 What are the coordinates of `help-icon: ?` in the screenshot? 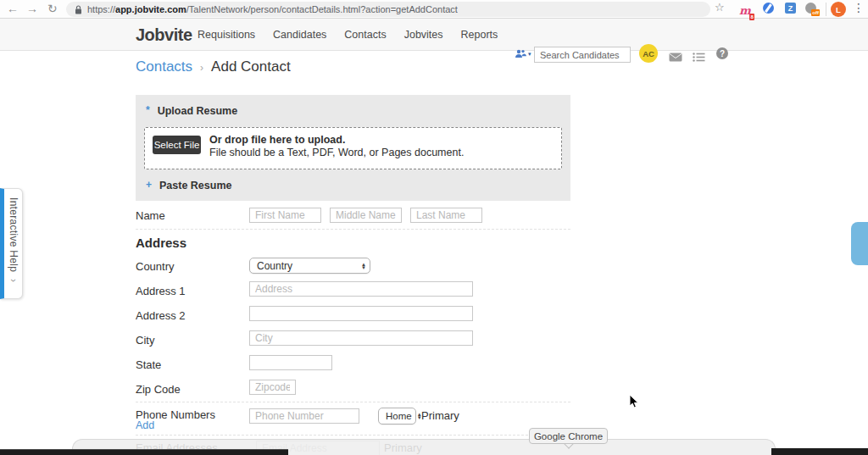 It's located at (722, 53).